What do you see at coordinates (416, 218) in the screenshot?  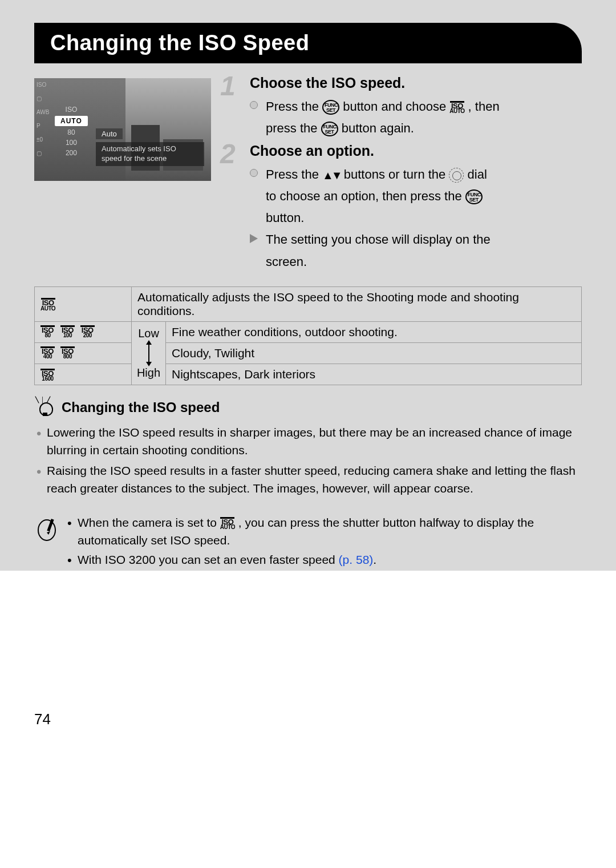 I see `step-line: button.` at bounding box center [416, 218].